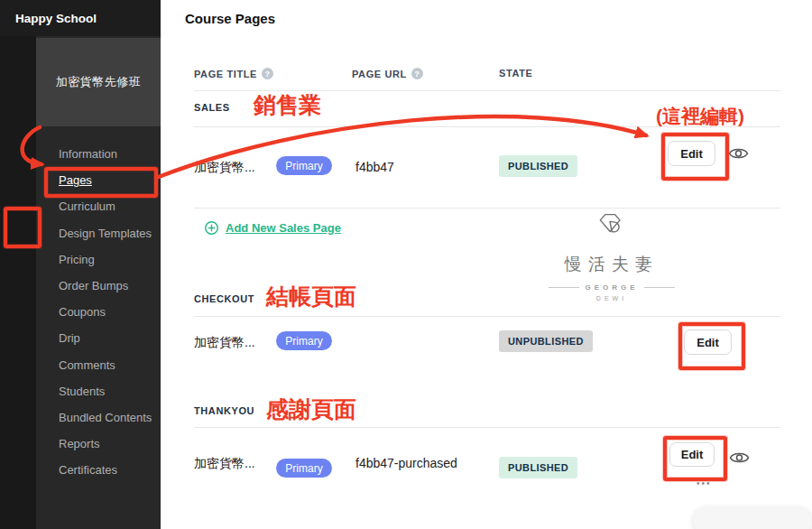 The image size is (812, 529). What do you see at coordinates (752, 518) in the screenshot?
I see `chat-widget` at bounding box center [752, 518].